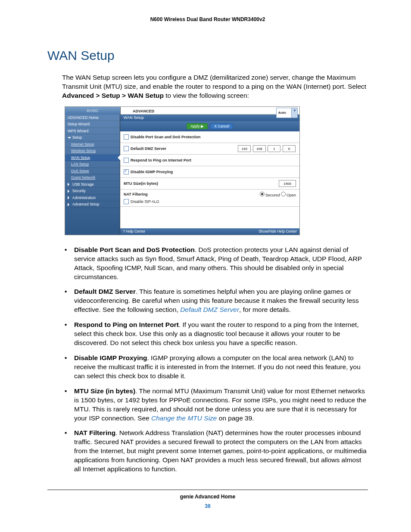  Describe the element at coordinates (208, 506) in the screenshot. I see `footer-page-number: 38` at that location.